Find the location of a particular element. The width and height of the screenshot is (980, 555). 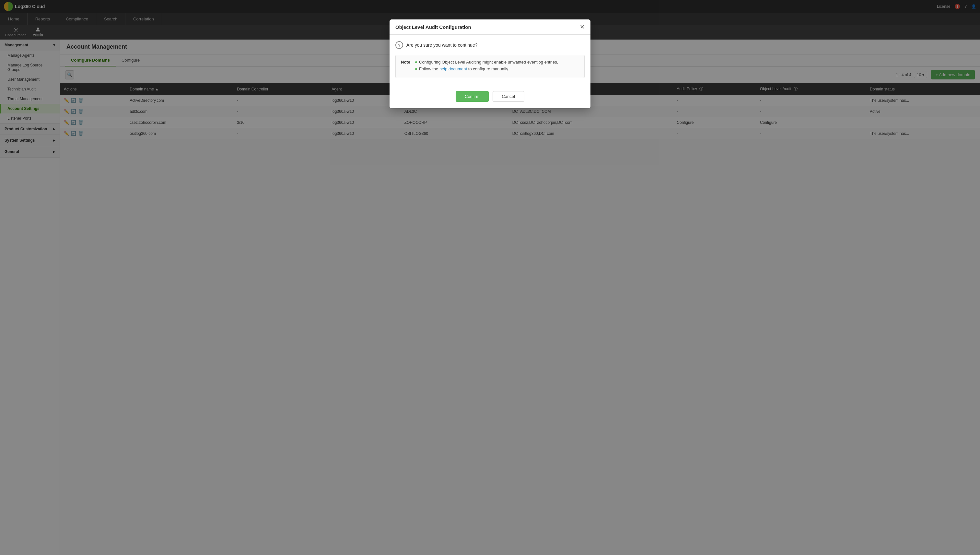

modal-dialog: Object Level Audit Configuration ✕ ? Are… is located at coordinates (490, 64).